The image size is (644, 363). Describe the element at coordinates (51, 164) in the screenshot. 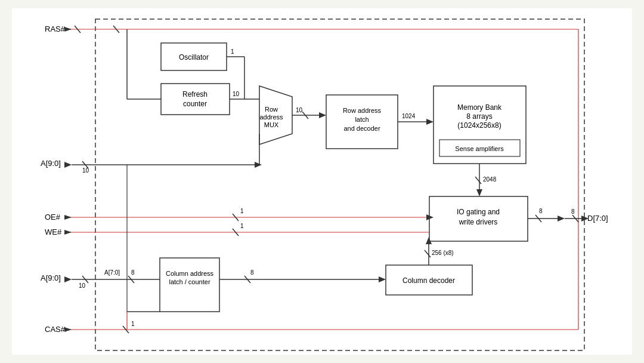

I see `a90-upper-label: A[9:0]` at that location.